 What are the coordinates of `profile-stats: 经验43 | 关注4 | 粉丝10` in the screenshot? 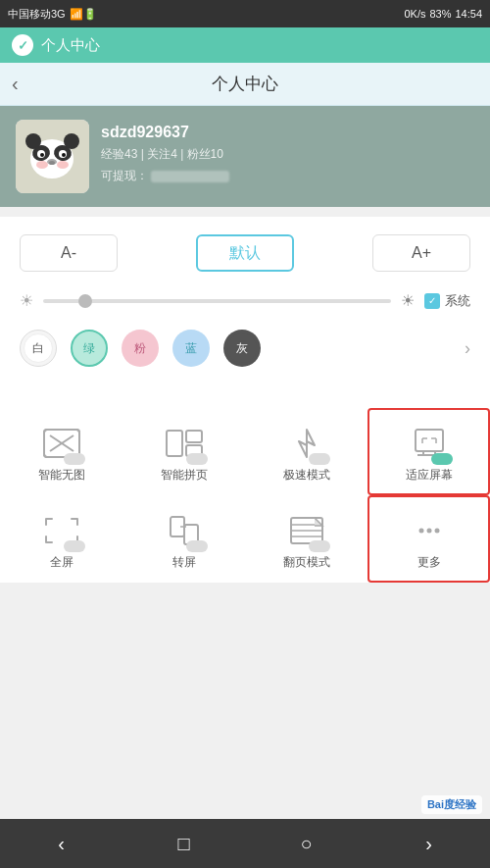 It's located at (165, 155).